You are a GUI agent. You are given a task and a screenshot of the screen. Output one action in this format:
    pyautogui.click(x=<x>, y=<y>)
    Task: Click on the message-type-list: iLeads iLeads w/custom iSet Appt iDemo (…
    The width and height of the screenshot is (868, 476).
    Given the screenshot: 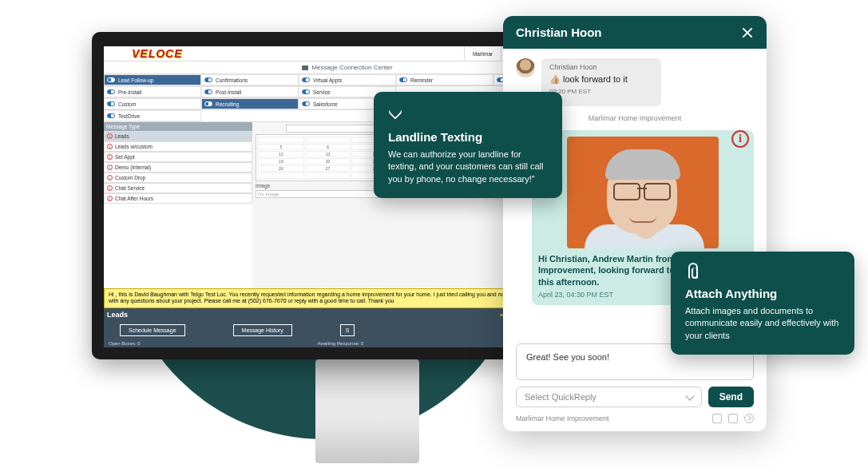 What is the action you would take?
    pyautogui.click(x=178, y=209)
    